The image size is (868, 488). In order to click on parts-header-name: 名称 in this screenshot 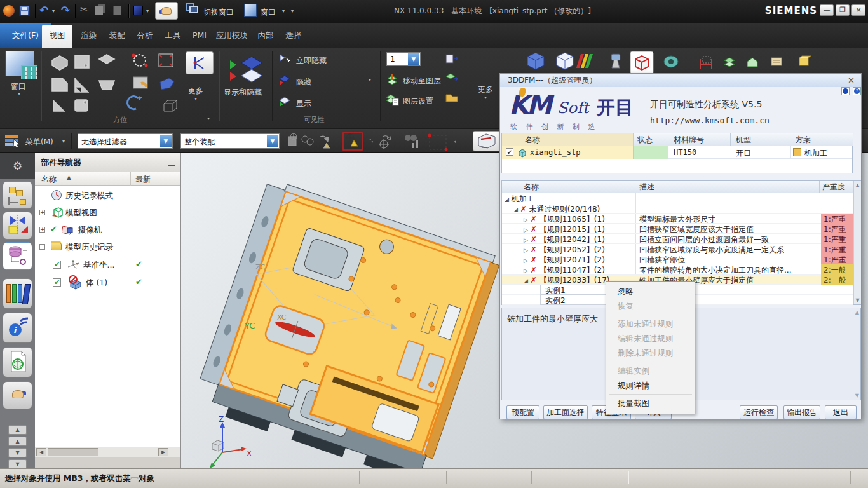, I will do `click(568, 140)`.